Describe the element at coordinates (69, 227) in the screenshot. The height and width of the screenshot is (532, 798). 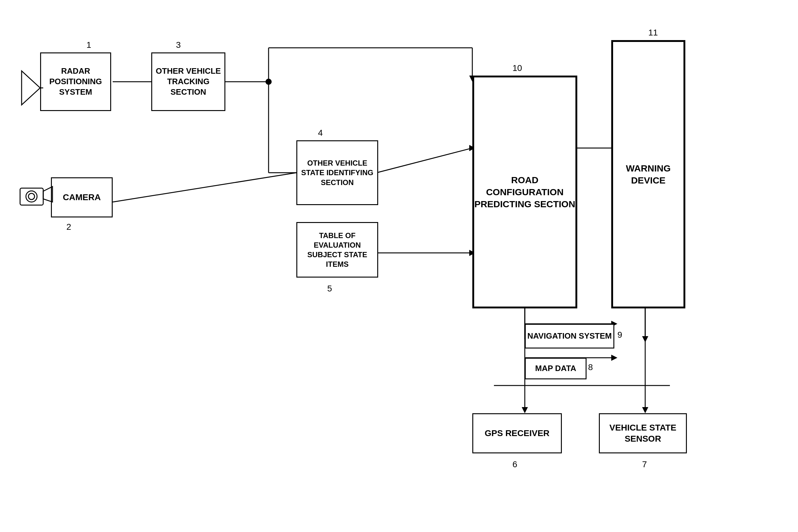
I see `camera-num: 2` at that location.